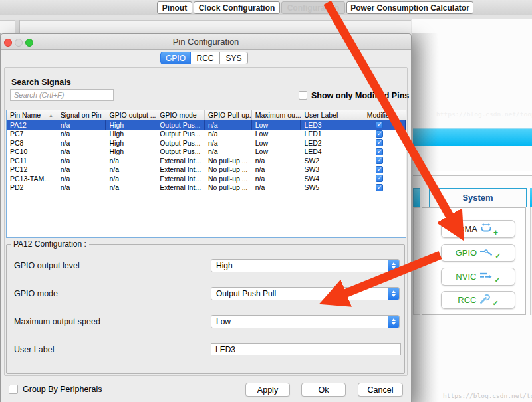 Image resolution: width=532 pixels, height=402 pixels. What do you see at coordinates (305, 266) in the screenshot?
I see `gpio-output-level-select: High` at bounding box center [305, 266].